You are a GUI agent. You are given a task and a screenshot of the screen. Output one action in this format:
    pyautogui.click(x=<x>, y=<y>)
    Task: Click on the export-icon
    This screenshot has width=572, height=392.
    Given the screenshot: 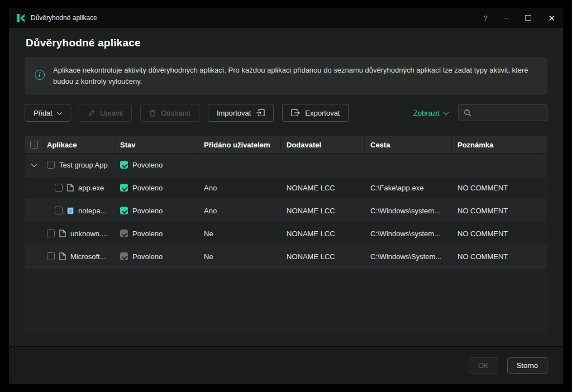 What is the action you would take?
    pyautogui.click(x=295, y=113)
    